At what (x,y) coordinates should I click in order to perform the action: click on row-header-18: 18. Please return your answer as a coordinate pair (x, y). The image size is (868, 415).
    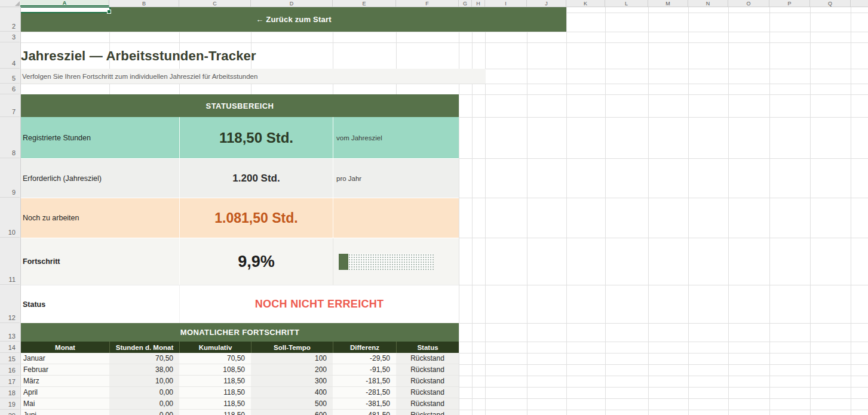
    Looking at the image, I should click on (10, 393).